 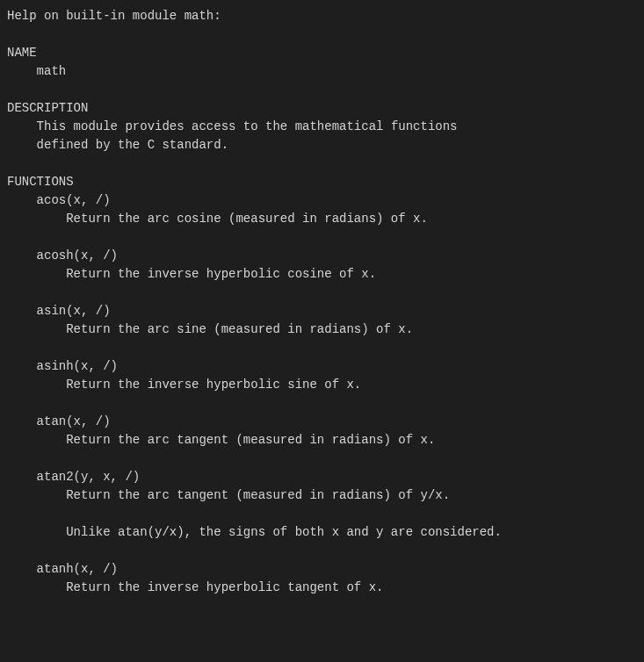 What do you see at coordinates (322, 109) in the screenshot?
I see `description-heading: DESCRIPTION` at bounding box center [322, 109].